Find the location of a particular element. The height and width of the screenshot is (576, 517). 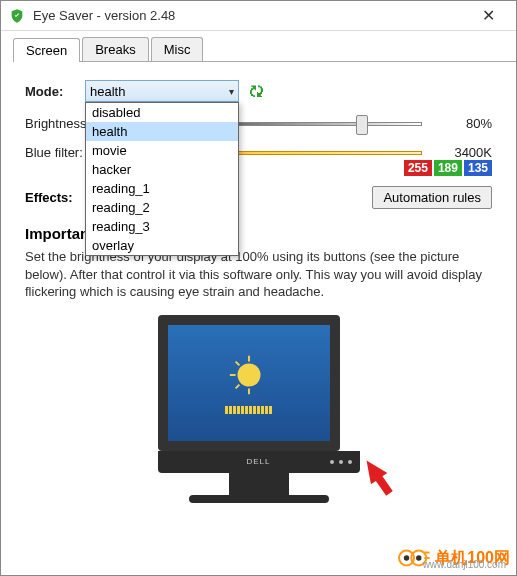

mode-option-movie: movie is located at coordinates (162, 150).